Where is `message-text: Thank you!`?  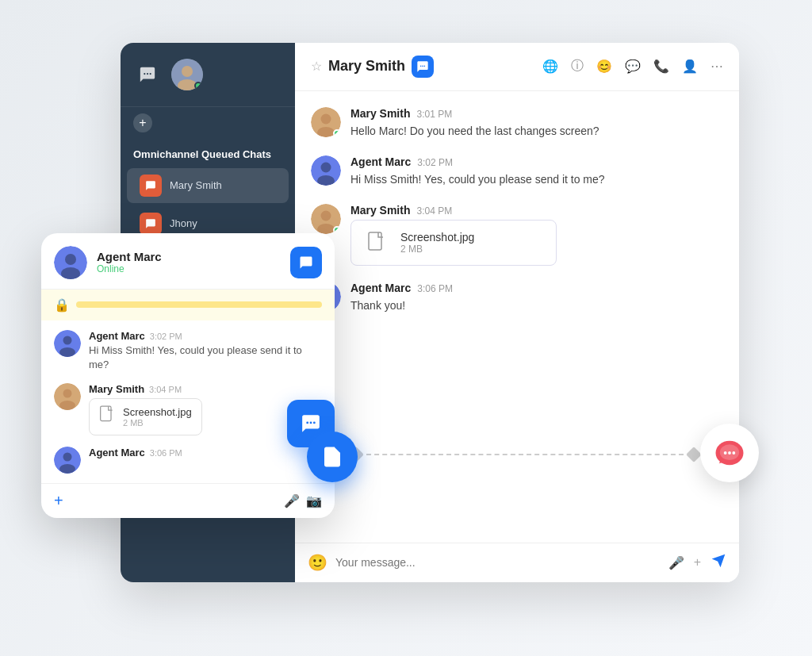 message-text: Thank you! is located at coordinates (537, 306).